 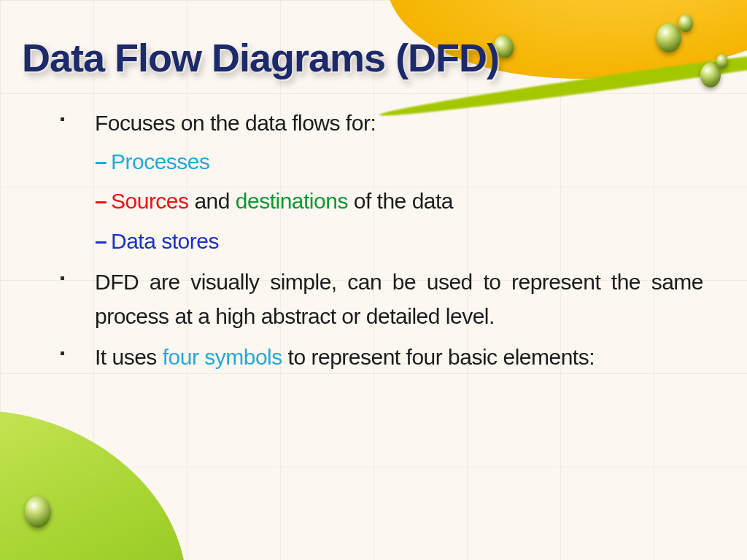 I want to click on list-item: –Processes, so click(x=399, y=162).